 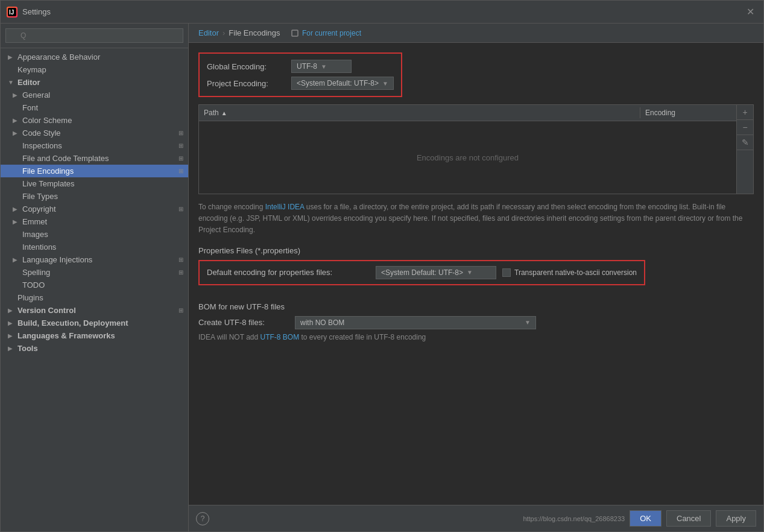 What do you see at coordinates (99, 133) in the screenshot?
I see `sidebar-item-label: Code Style` at bounding box center [99, 133].